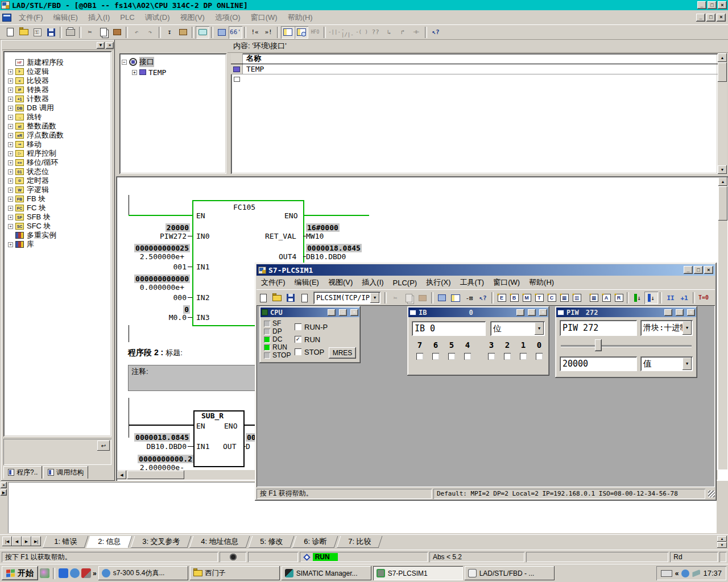 This screenshot has height=582, width=728. What do you see at coordinates (57, 99) in the screenshot?
I see `catalog-item-counter: +1计数器` at bounding box center [57, 99].